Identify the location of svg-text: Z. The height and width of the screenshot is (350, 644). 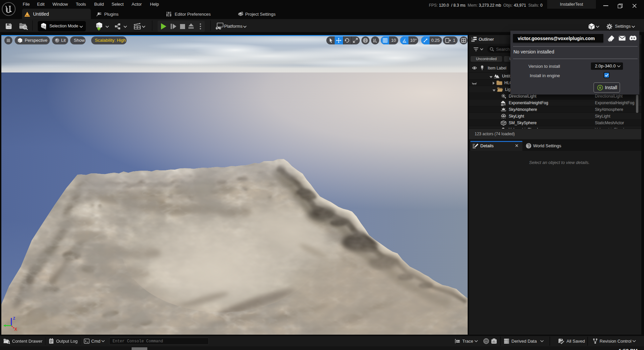
(14, 319).